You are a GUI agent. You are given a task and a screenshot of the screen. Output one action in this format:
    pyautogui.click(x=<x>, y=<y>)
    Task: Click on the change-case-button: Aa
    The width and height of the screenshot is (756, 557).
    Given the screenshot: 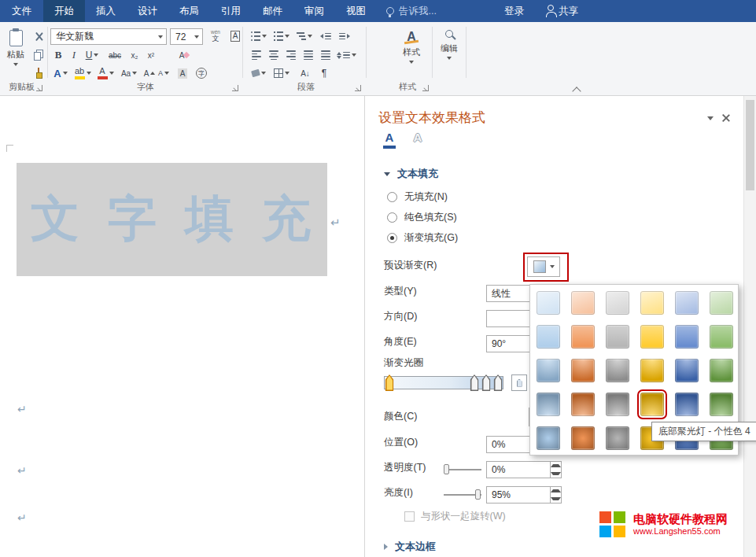 What is the action you would take?
    pyautogui.click(x=129, y=73)
    